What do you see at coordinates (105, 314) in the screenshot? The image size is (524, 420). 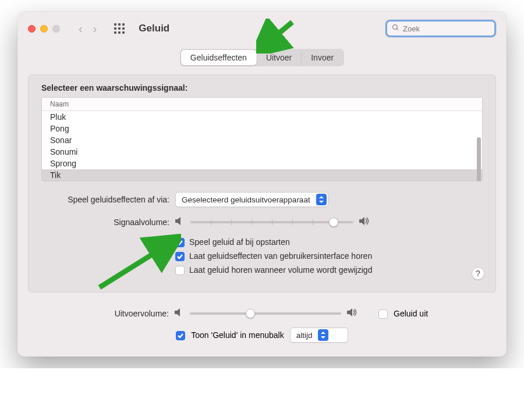 I see `output-volume-label: Uitvoervolume:` at bounding box center [105, 314].